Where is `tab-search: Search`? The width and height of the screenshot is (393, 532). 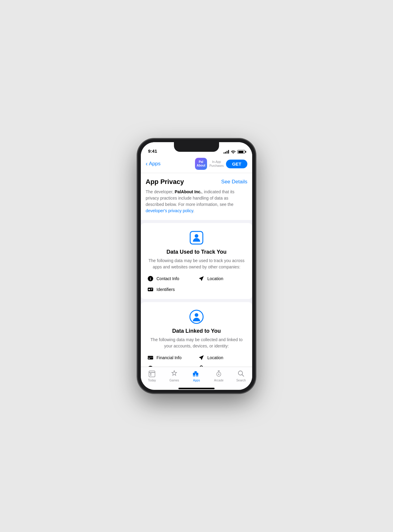
tab-search: Search is located at coordinates (241, 376).